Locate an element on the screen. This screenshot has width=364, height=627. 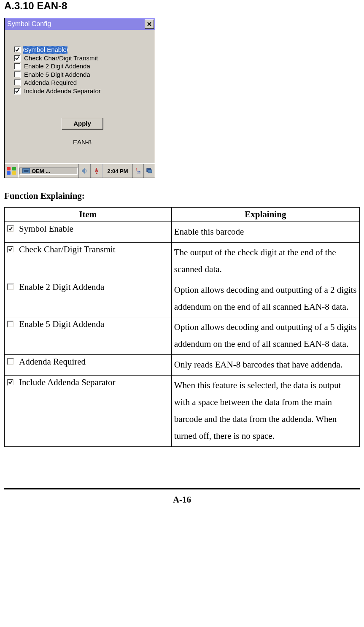
item-label: Include Addenda Separator is located at coordinates (67, 382).